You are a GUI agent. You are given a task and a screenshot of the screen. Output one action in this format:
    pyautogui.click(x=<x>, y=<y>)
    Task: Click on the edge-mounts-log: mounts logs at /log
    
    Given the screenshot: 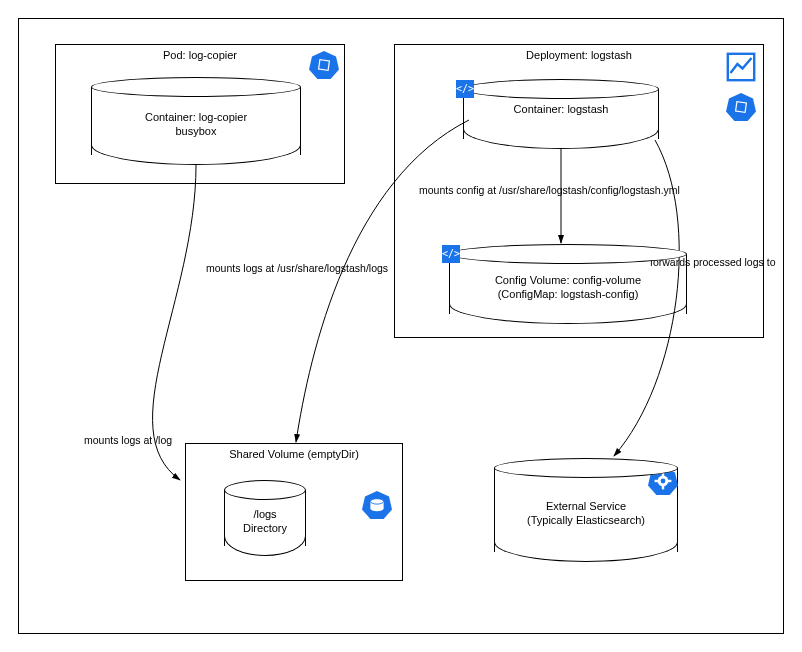 What is the action you would take?
    pyautogui.click(x=128, y=440)
    